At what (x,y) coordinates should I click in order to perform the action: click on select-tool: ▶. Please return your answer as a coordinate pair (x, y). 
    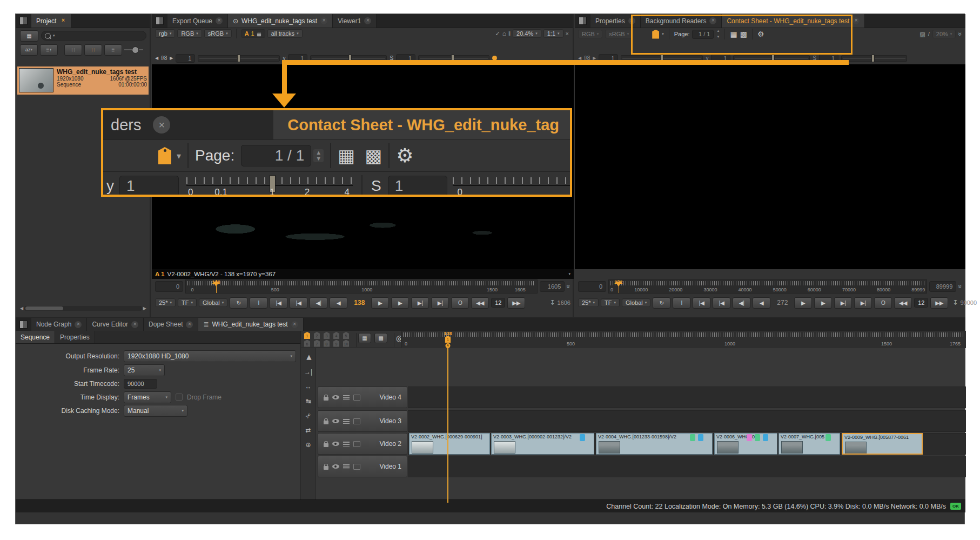
    Looking at the image, I should click on (308, 357).